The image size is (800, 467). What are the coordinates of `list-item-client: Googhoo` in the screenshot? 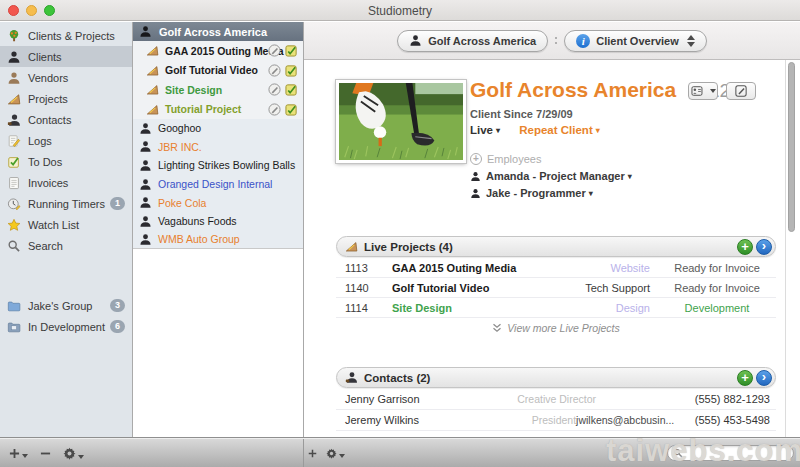 It's located at (218, 128).